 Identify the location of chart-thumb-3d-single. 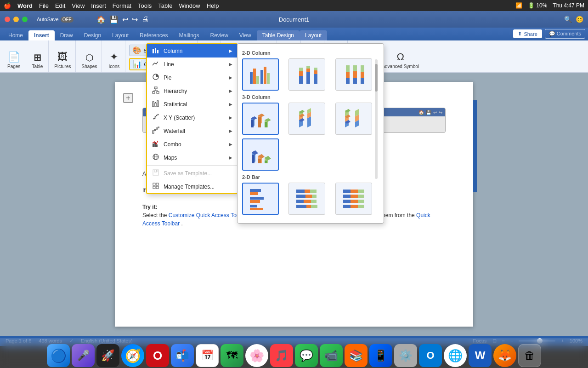
(260, 155).